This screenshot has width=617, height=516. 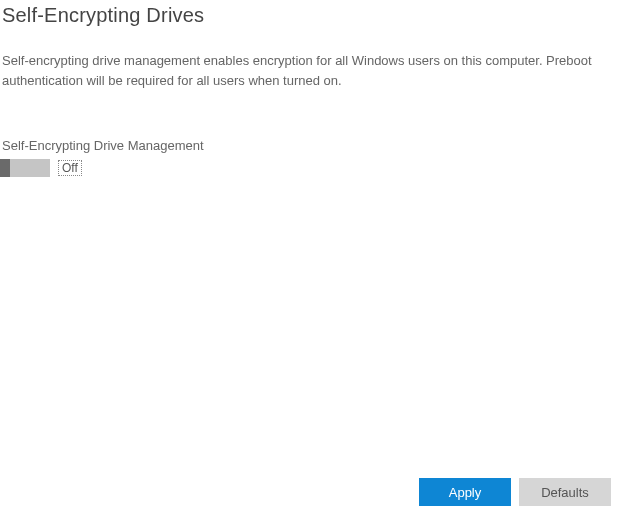 What do you see at coordinates (70, 168) in the screenshot?
I see `toggle-state-label: Off` at bounding box center [70, 168].